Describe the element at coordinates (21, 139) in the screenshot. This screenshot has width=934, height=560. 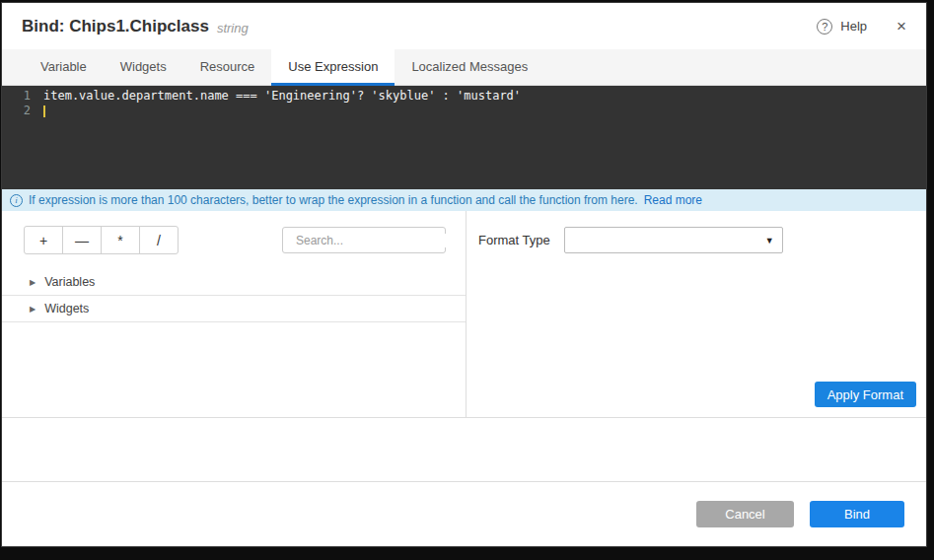
I see `line-number-gutter: 1 2` at that location.